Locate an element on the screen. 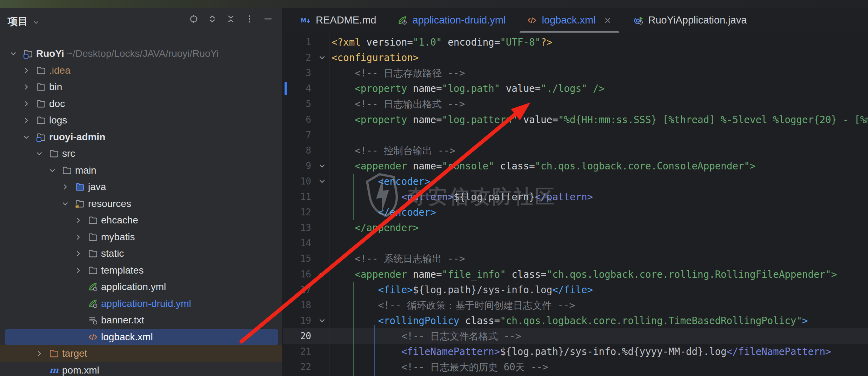 The height and width of the screenshot is (376, 868). tree-item-doc: doc is located at coordinates (141, 104).